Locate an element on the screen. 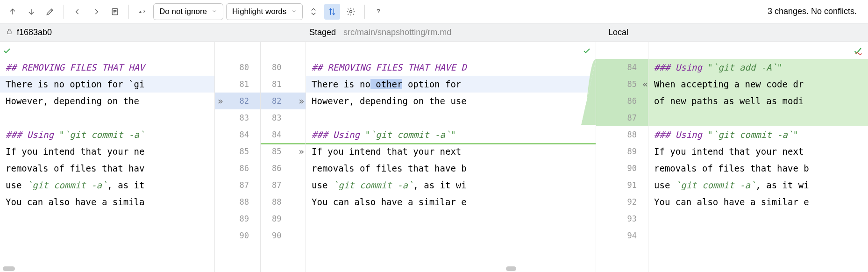 This screenshot has height=272, width=868. gutter-line: 85» is located at coordinates (283, 151).